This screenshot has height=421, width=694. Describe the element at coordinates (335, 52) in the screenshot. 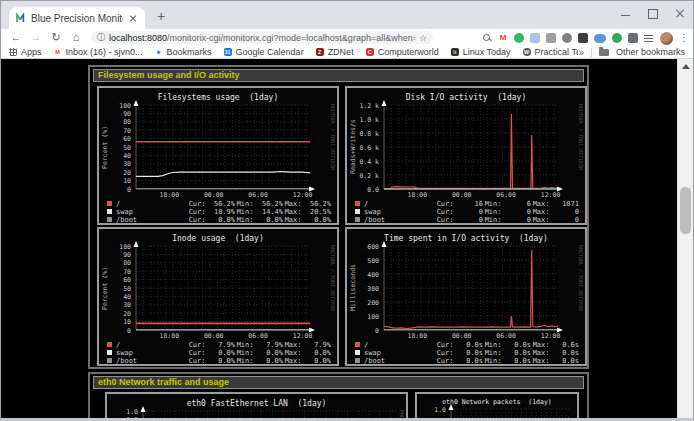

I see `bookmark-zdnet: ZZDNet` at that location.